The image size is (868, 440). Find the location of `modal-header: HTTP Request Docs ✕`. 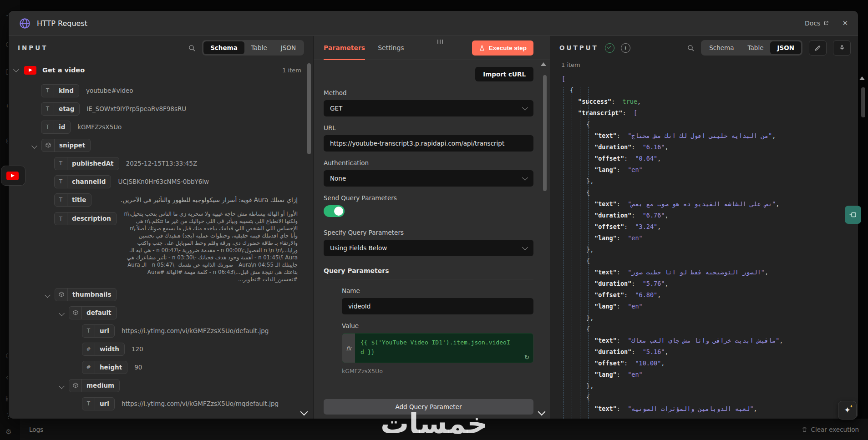

modal-header: HTTP Request Docs ✕ is located at coordinates (433, 24).